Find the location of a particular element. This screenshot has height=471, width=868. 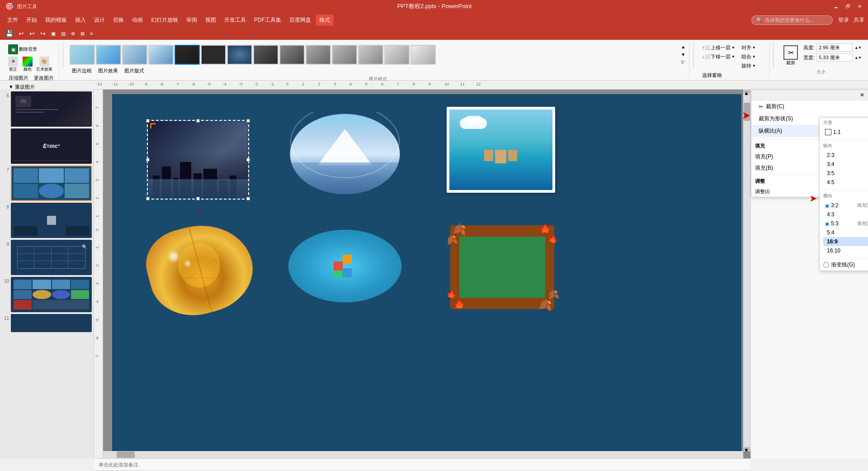

ratio-3-2: ▣ 3:2 填充(P) is located at coordinates (845, 205).